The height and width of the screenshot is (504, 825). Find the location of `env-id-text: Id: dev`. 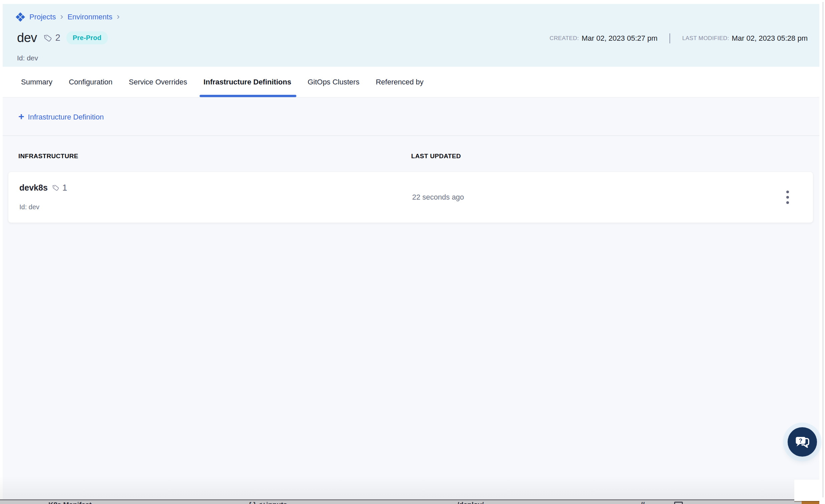

env-id-text: Id: dev is located at coordinates (27, 58).